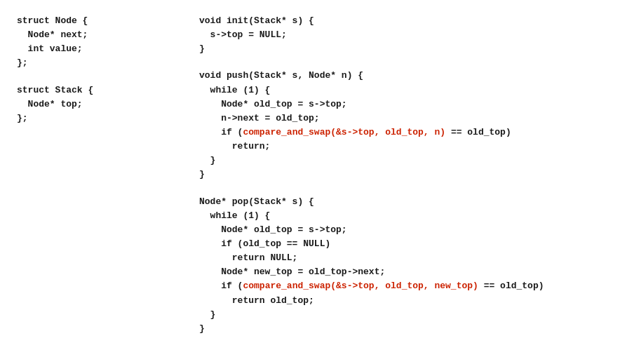  What do you see at coordinates (105, 42) in the screenshot?
I see `struct-node-block: struct Node { Node* next; int value; };` at bounding box center [105, 42].